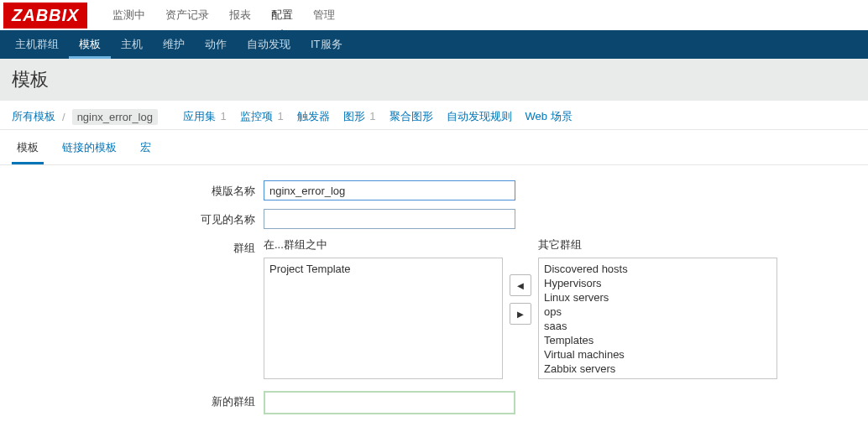 The height and width of the screenshot is (427, 868). What do you see at coordinates (90, 44) in the screenshot?
I see `subnav-templates: 模板` at bounding box center [90, 44].